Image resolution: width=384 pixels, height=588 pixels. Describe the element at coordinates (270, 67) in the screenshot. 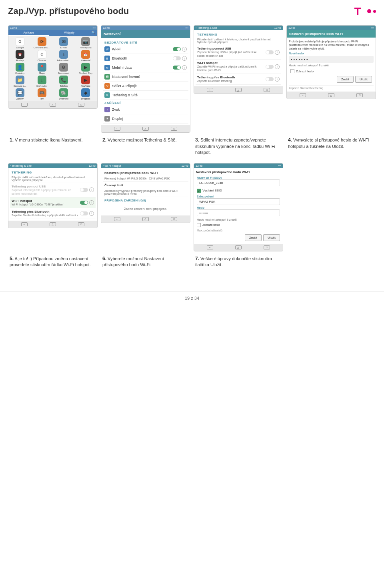

I see `wifi-hotspot-toggle` at that location.